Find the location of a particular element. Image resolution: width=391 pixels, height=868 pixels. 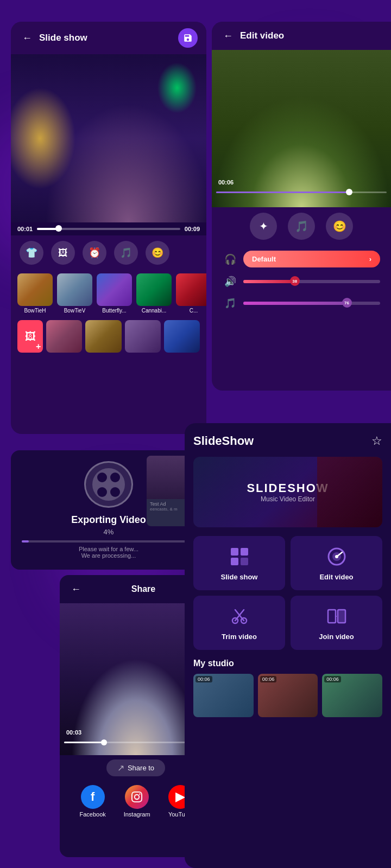

banner-text: SLIDESHOW Music Video Editor is located at coordinates (288, 492).